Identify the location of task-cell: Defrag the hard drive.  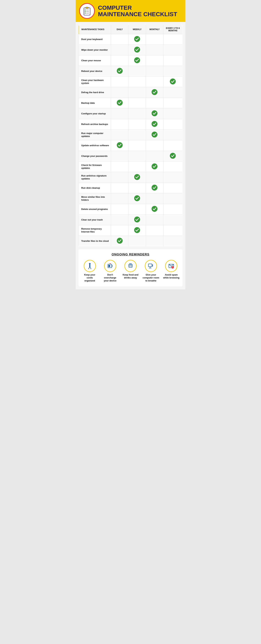
(95, 92).